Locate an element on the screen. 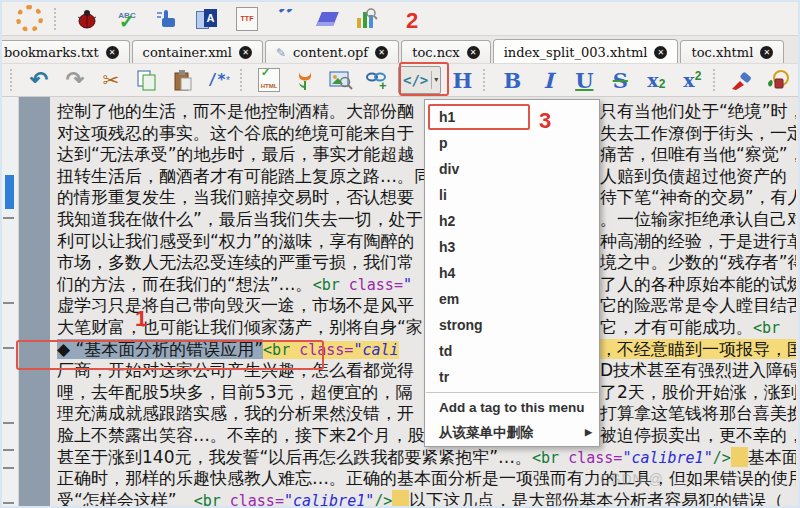 Image resolution: width=800 pixels, height=508 pixels. text-segment: 痛苦，但唯有当他“察觉”， is located at coordinates (698, 154).